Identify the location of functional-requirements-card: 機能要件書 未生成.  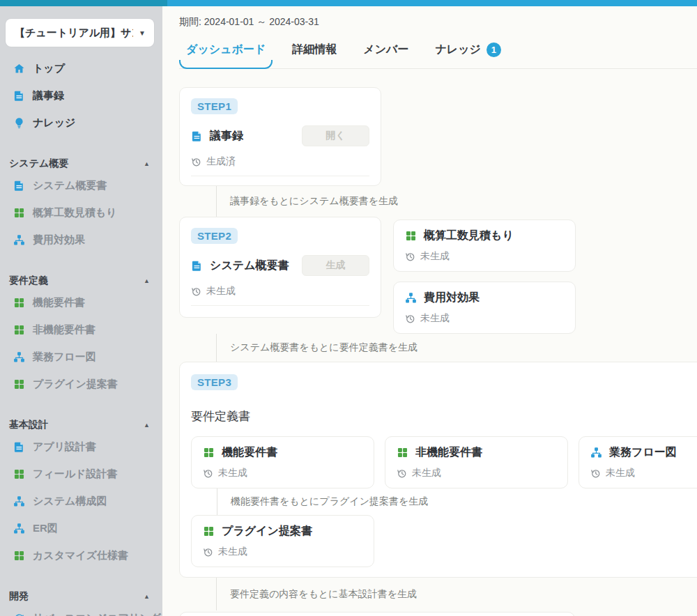
(283, 463).